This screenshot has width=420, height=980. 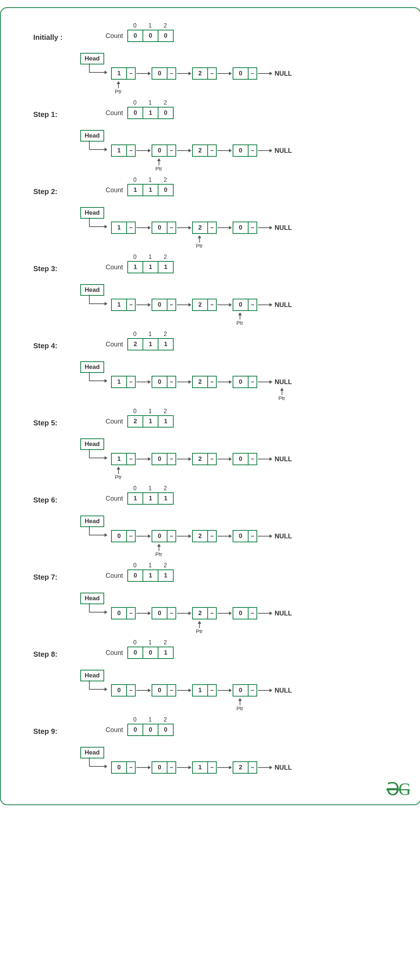 What do you see at coordinates (158, 165) in the screenshot?
I see `ptr-indicator: Ptr` at bounding box center [158, 165].